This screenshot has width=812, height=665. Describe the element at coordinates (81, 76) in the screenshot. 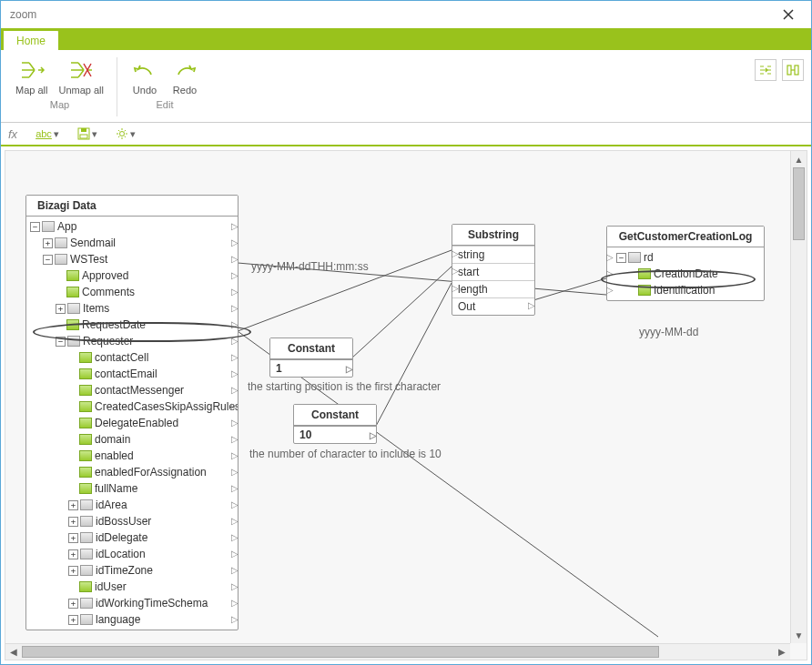

I see `unmap-all-button: Unmap all` at that location.